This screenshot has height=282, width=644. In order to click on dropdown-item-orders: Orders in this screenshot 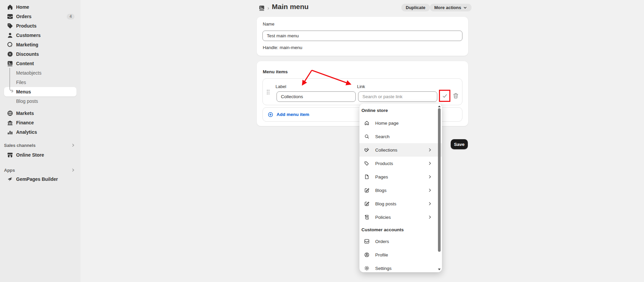, I will do `click(401, 241)`.